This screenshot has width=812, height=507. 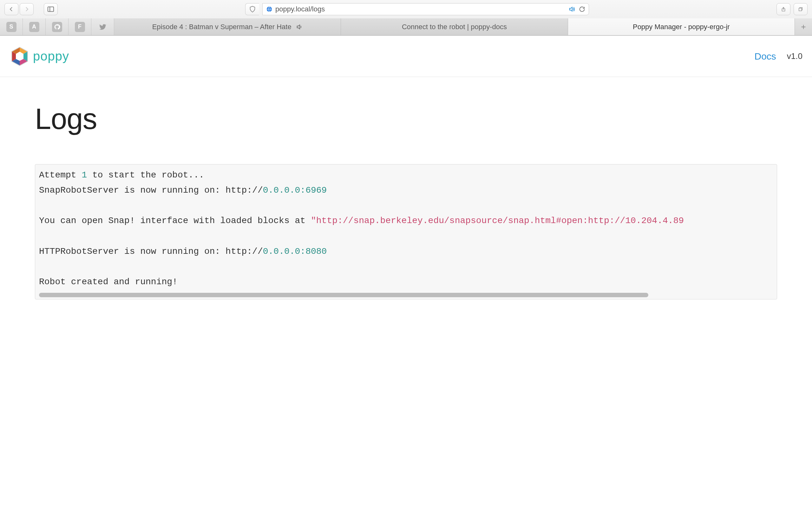 I want to click on tab-bar: S A F Episode 4 : Batman v Superman – Af…, so click(x=406, y=27).